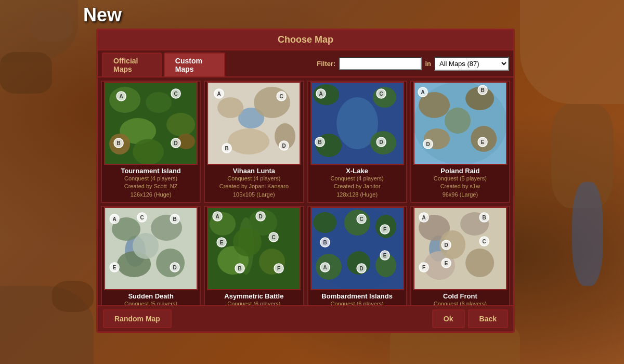 Image resolution: width=624 pixels, height=364 pixels. What do you see at coordinates (588, 234) in the screenshot?
I see `river-deco` at bounding box center [588, 234].